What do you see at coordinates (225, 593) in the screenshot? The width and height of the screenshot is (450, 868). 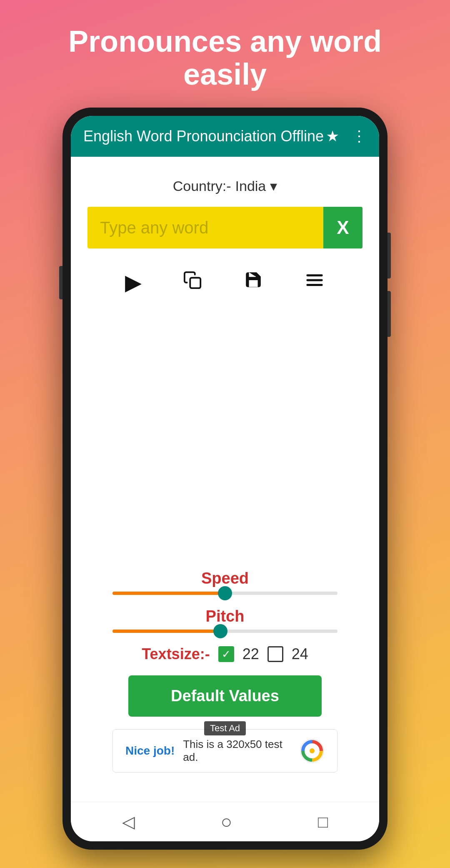 I see `speed-slider-thumb` at bounding box center [225, 593].